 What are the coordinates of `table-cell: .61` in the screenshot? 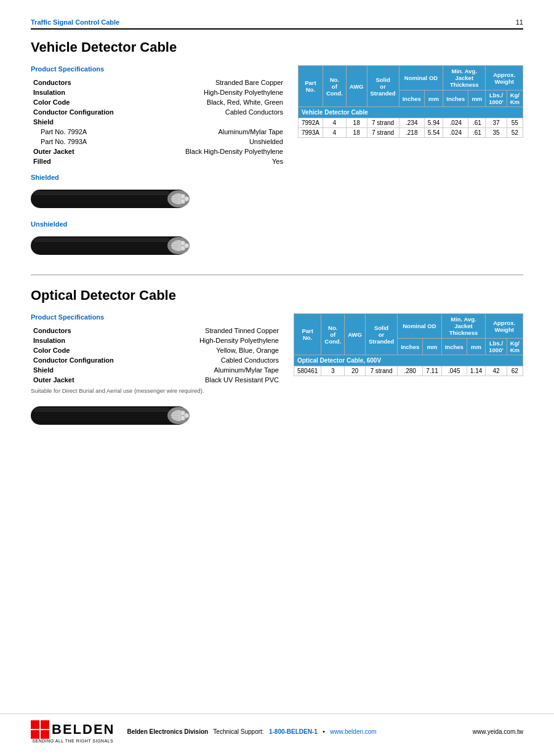 It's located at (477, 123).